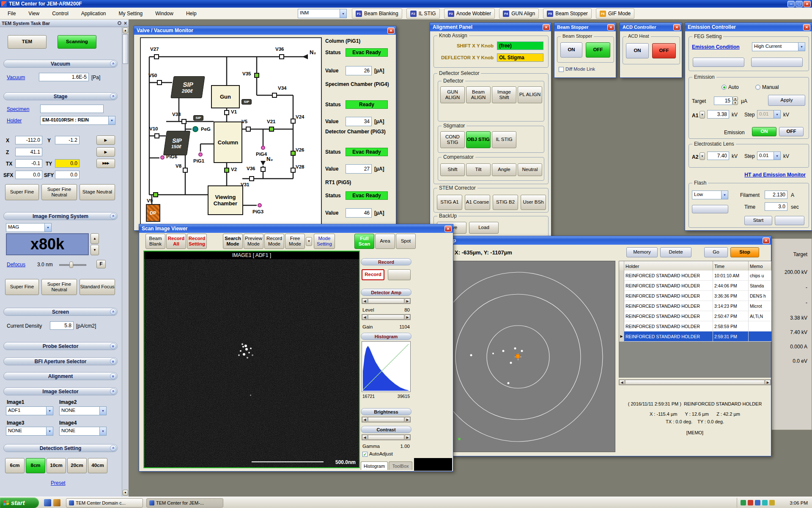  Describe the element at coordinates (156, 241) in the screenshot. I see `beam-blank-button: Beam Blank` at that location.